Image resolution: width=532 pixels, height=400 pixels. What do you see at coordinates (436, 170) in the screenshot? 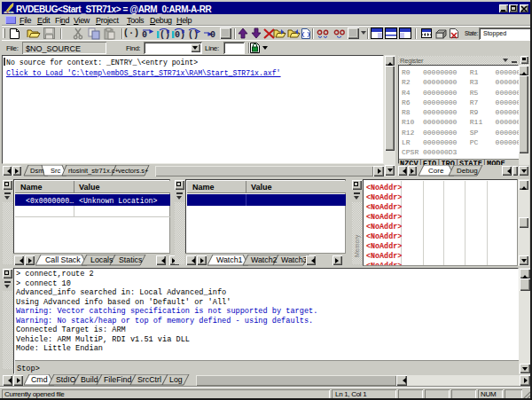
I see `svg-text: Core` at bounding box center [436, 170].